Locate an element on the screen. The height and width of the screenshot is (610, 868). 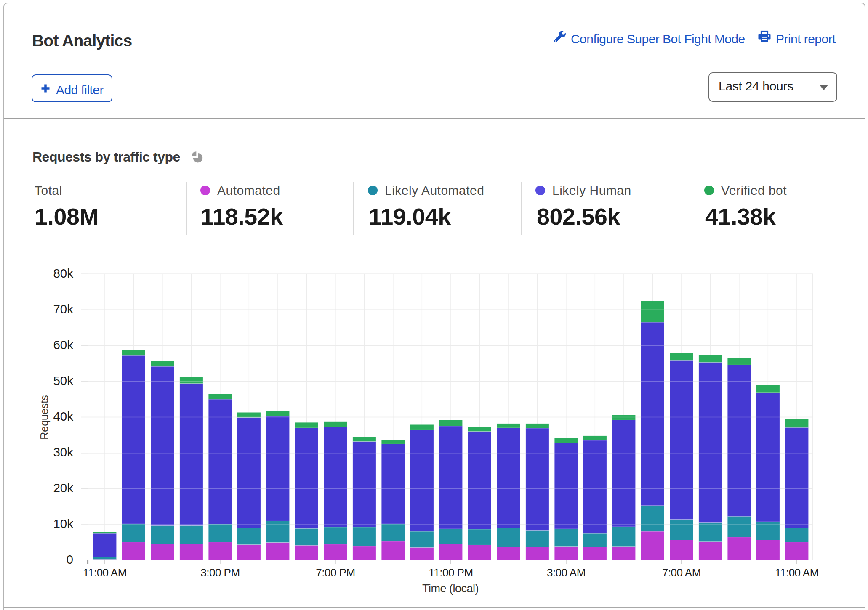
svg-text: 30k is located at coordinates (63, 452).